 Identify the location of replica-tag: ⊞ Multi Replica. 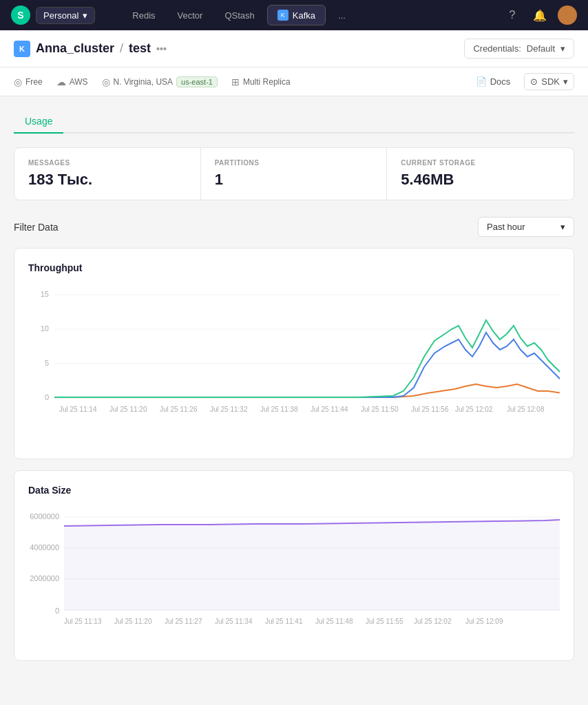
(261, 82).